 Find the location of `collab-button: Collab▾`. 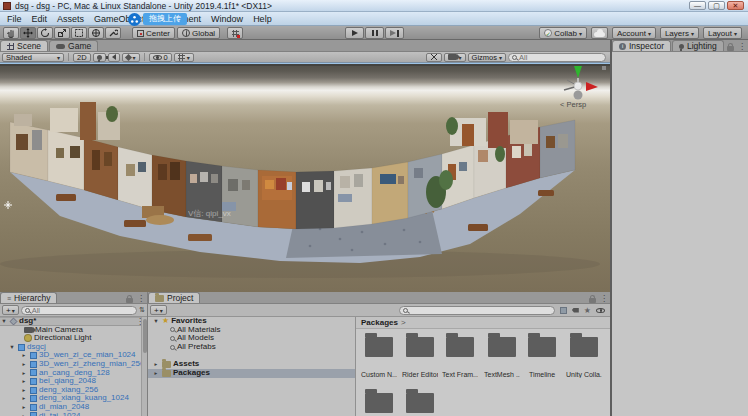

collab-button: Collab▾ is located at coordinates (563, 33).